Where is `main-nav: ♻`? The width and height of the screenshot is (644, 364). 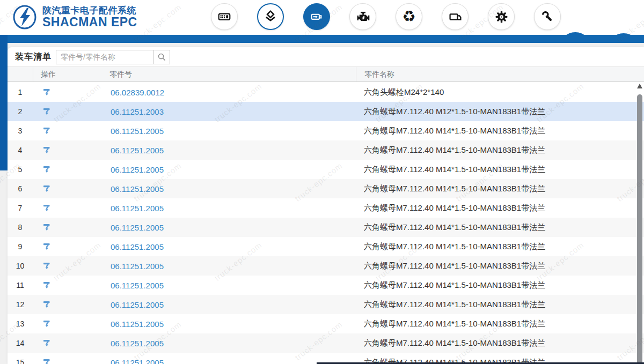
main-nav: ♻ is located at coordinates (386, 17).